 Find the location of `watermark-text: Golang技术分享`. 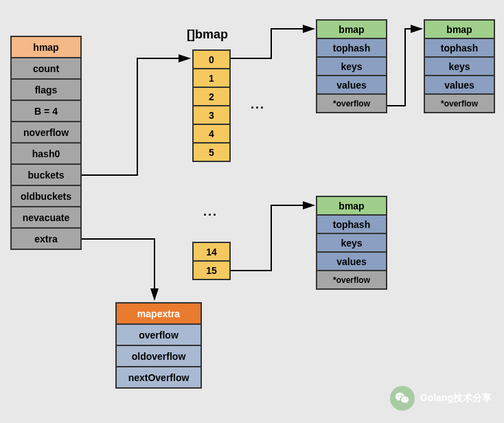

watermark-text: Golang技术分享 is located at coordinates (456, 398).